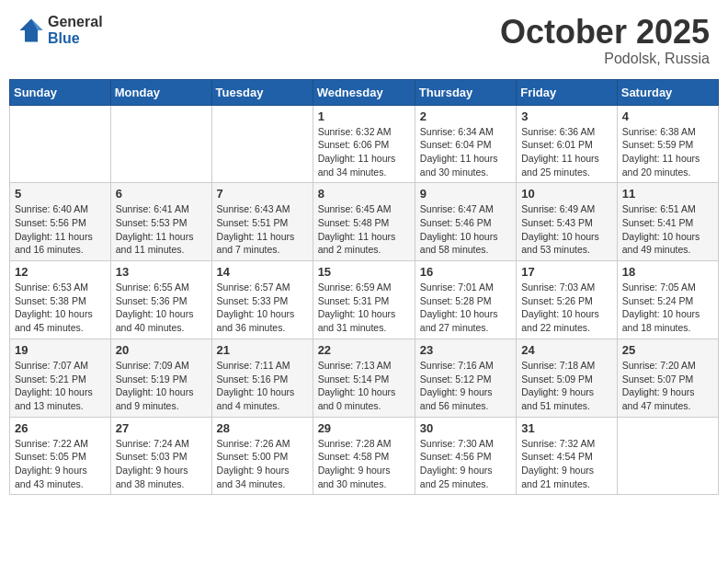  I want to click on day-number: 15, so click(364, 272).